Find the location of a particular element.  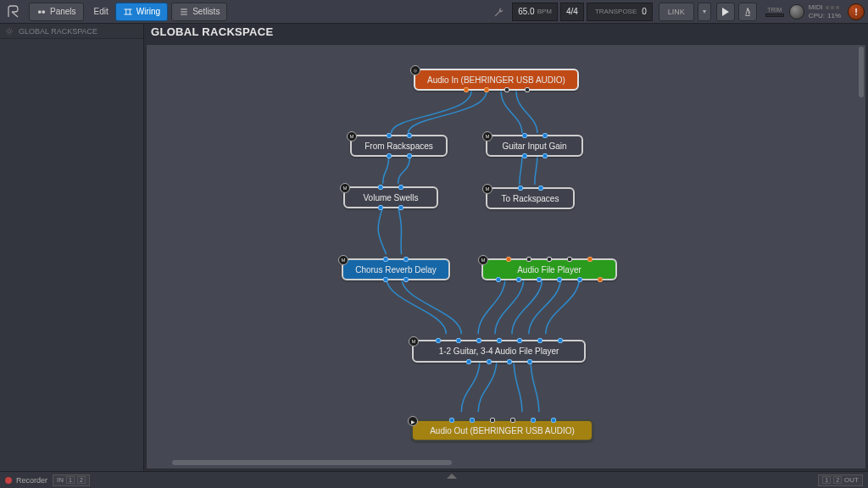

transpose-label: TRANSPOSE is located at coordinates (615, 12).